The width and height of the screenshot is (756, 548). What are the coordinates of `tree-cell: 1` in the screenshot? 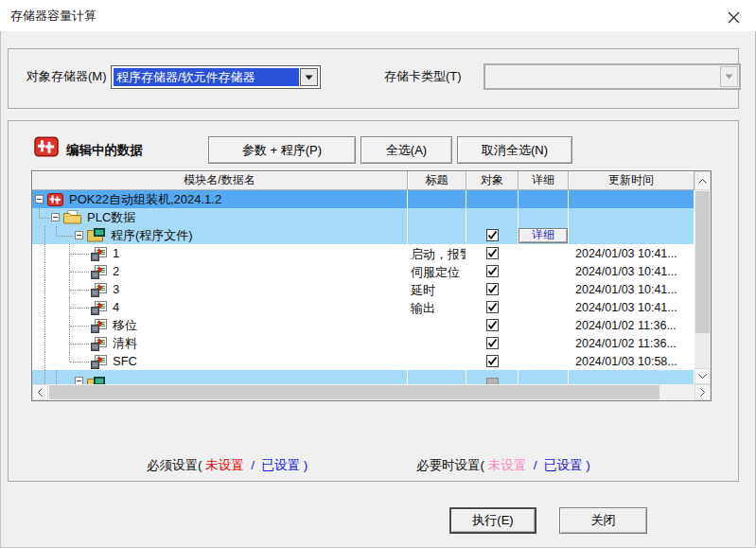 It's located at (220, 254).